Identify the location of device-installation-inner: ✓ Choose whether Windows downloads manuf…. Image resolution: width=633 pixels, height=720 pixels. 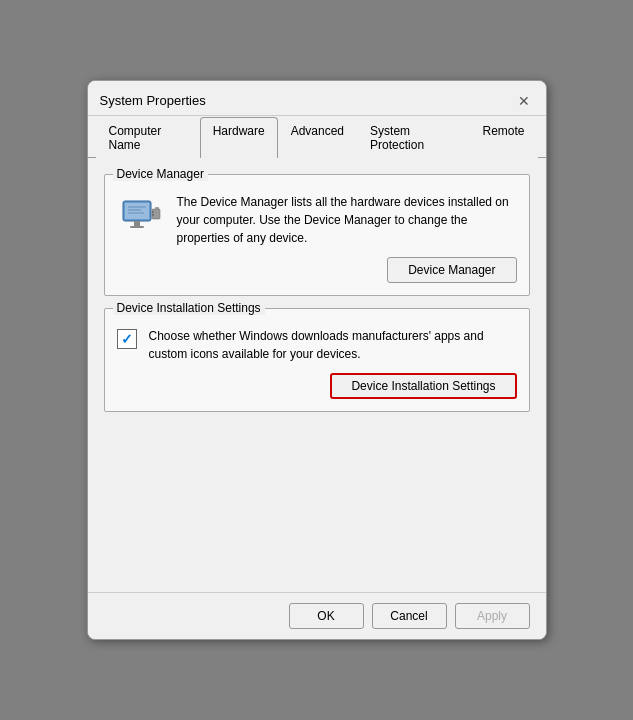
(317, 345).